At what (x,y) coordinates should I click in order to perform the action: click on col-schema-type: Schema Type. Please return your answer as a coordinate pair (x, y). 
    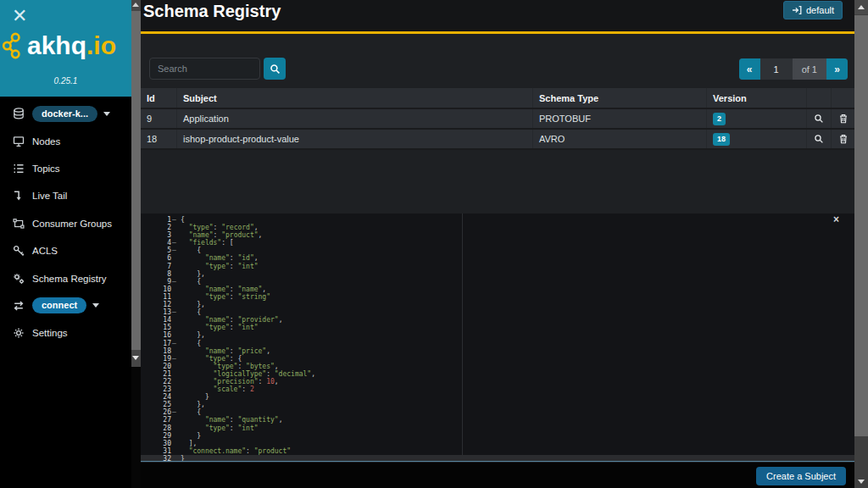
    Looking at the image, I should click on (619, 98).